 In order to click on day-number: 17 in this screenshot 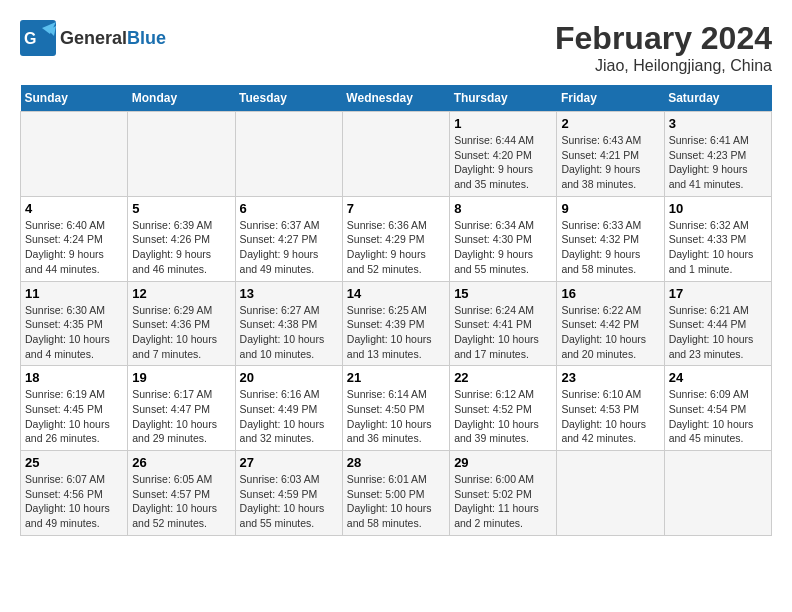, I will do `click(718, 294)`.